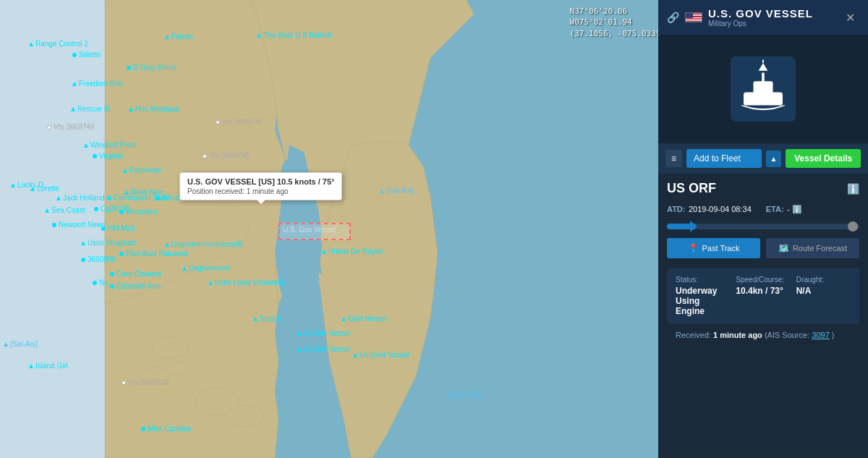 The height and width of the screenshot is (458, 868). I want to click on speed-label: Speed/Course:, so click(762, 279).